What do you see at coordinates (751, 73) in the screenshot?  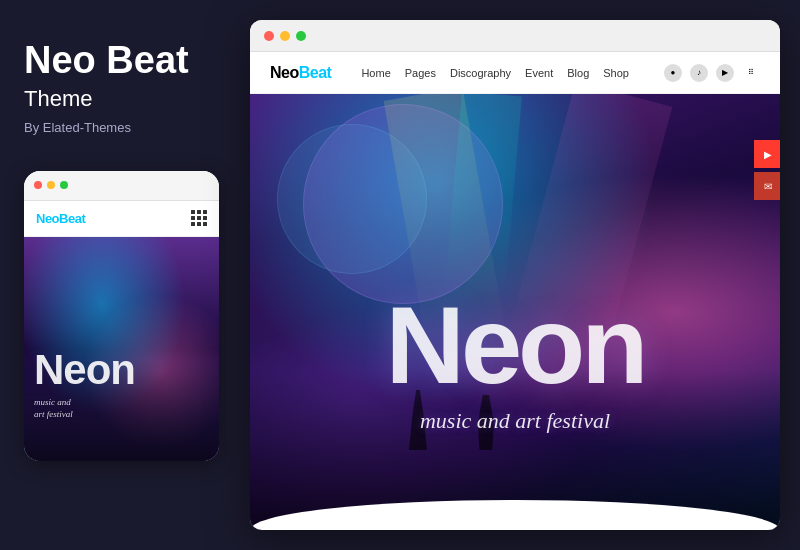 I see `grid-menu-icon: ⠿` at bounding box center [751, 73].